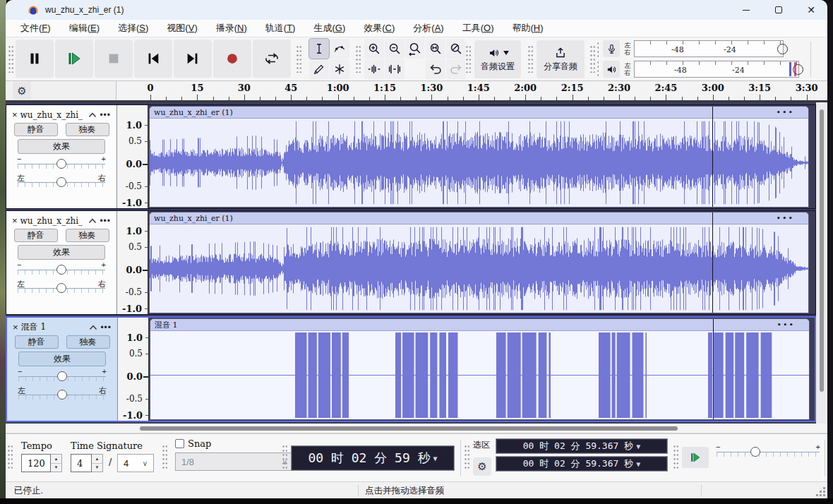 The height and width of the screenshot is (504, 833). I want to click on tempo-spinner: ▲▼, so click(56, 463).